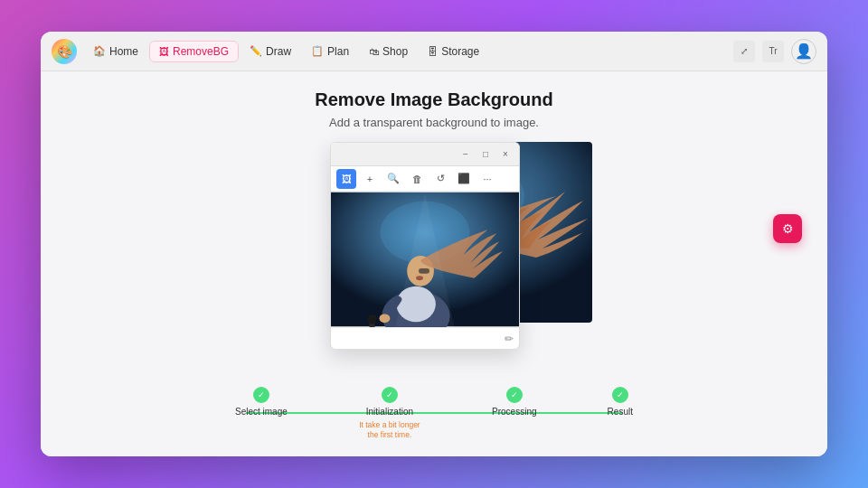  I want to click on progress-steps: ✓ Select image ✓ Initialization It take …, so click(434, 414).